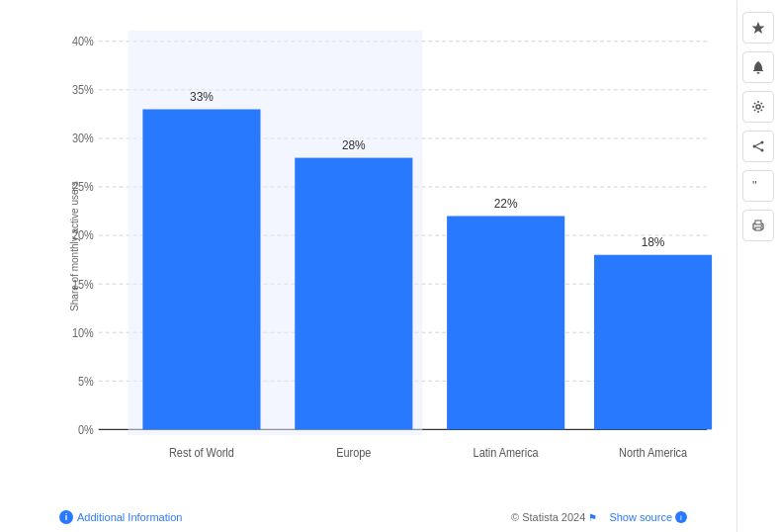 This screenshot has height=532, width=778. What do you see at coordinates (130, 517) in the screenshot?
I see `additional-info-label: Additional Information` at bounding box center [130, 517].